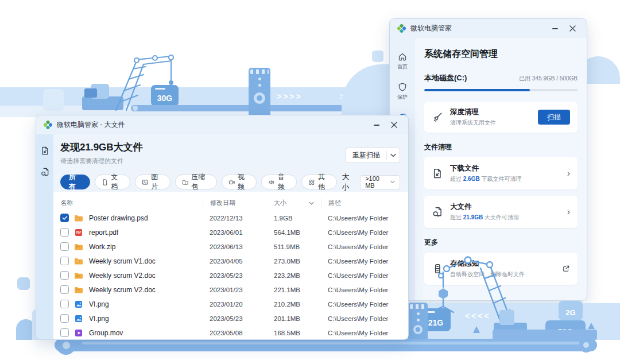  What do you see at coordinates (472, 179) in the screenshot?
I see `download-size-value: 2.6GB` at bounding box center [472, 179].